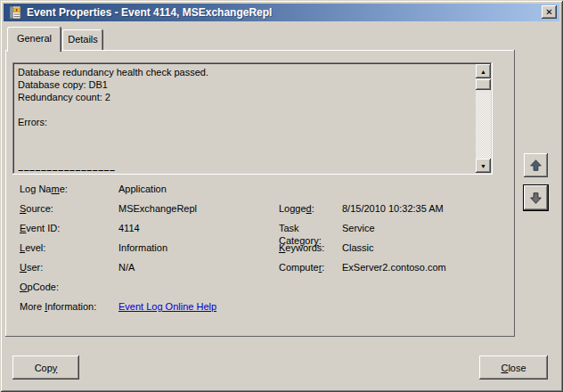  What do you see at coordinates (69, 287) in the screenshot?
I see `field-label: OpCode:` at bounding box center [69, 287].